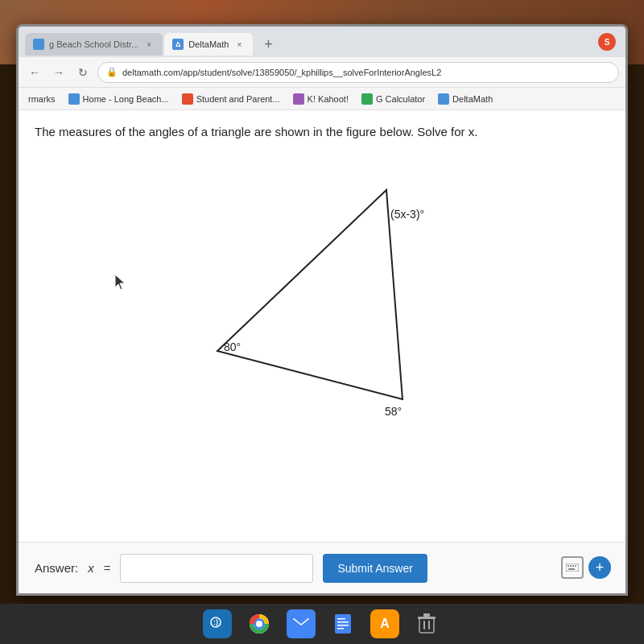 Image resolution: width=644 pixels, height=644 pixels. I want to click on bookmark-home: Home - Long Beach..., so click(119, 99).